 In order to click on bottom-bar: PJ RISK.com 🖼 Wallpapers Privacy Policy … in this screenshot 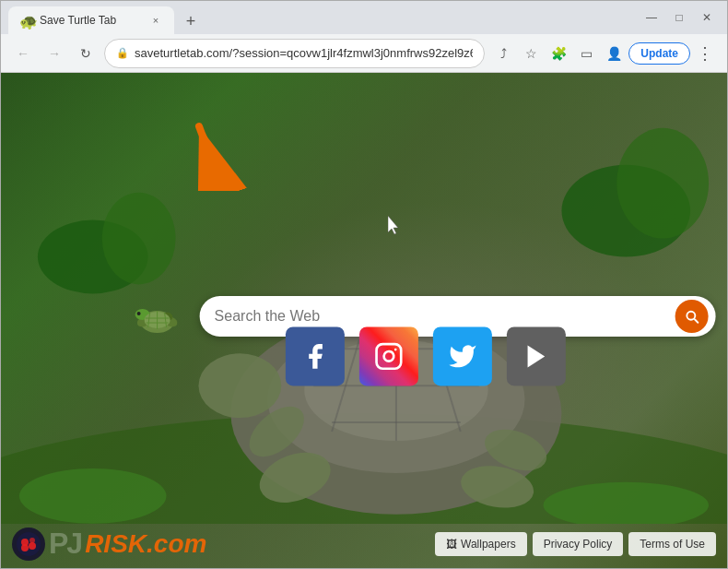, I will do `click(364, 544)`.